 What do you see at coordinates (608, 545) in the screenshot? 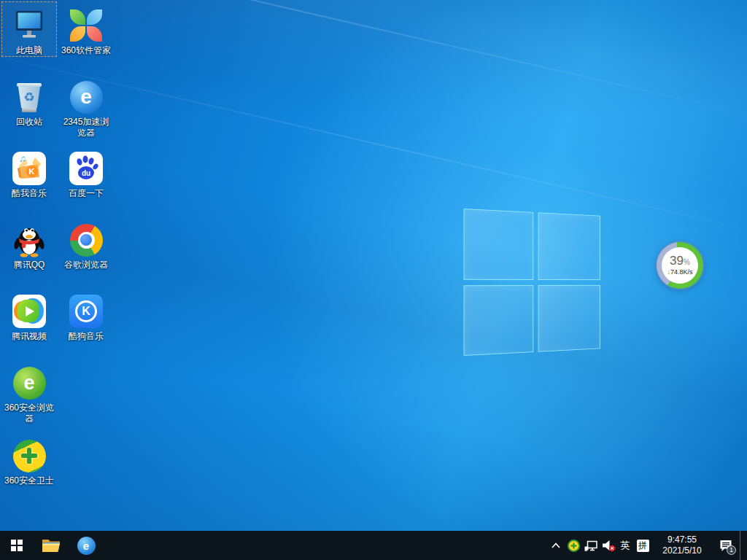
I see `tray-volume-muted` at bounding box center [608, 545].